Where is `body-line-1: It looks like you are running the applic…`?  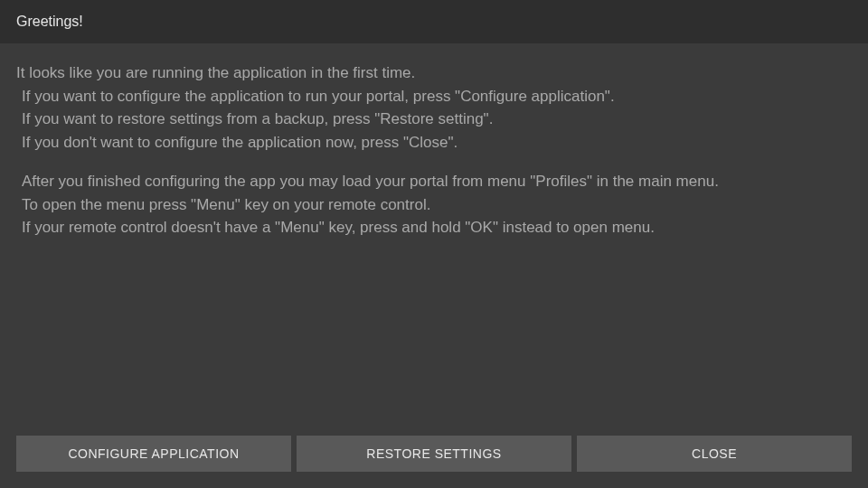 body-line-1: It looks like you are running the applic… is located at coordinates (434, 73).